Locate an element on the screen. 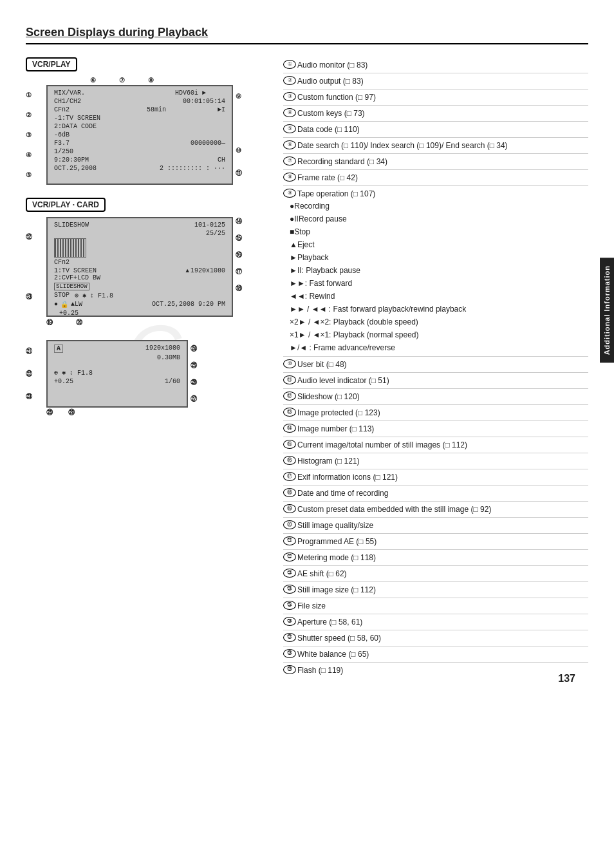 The width and height of the screenshot is (614, 868). item-num-10: ⑩ is located at coordinates (290, 364).